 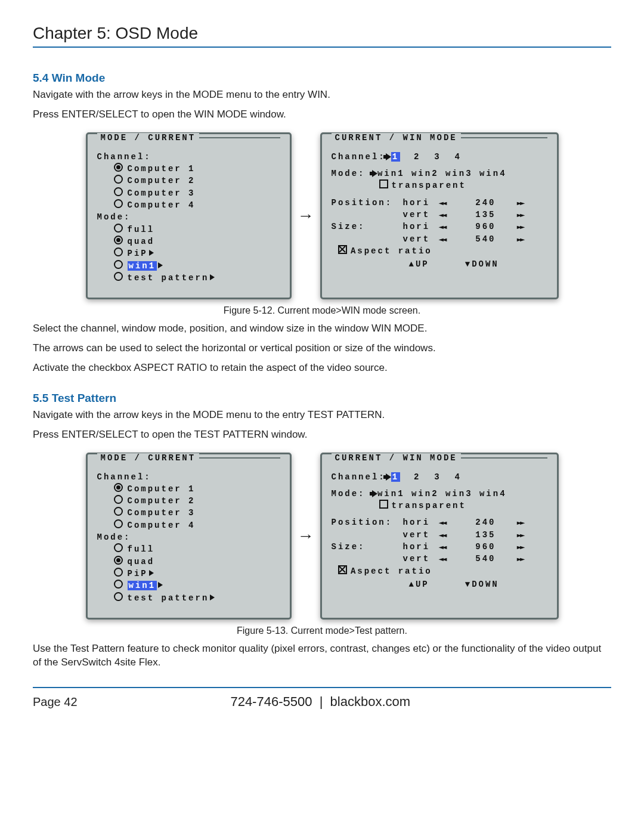 What do you see at coordinates (439, 477) in the screenshot?
I see `channel-select-row: Channel:1 2 3 4` at bounding box center [439, 477].